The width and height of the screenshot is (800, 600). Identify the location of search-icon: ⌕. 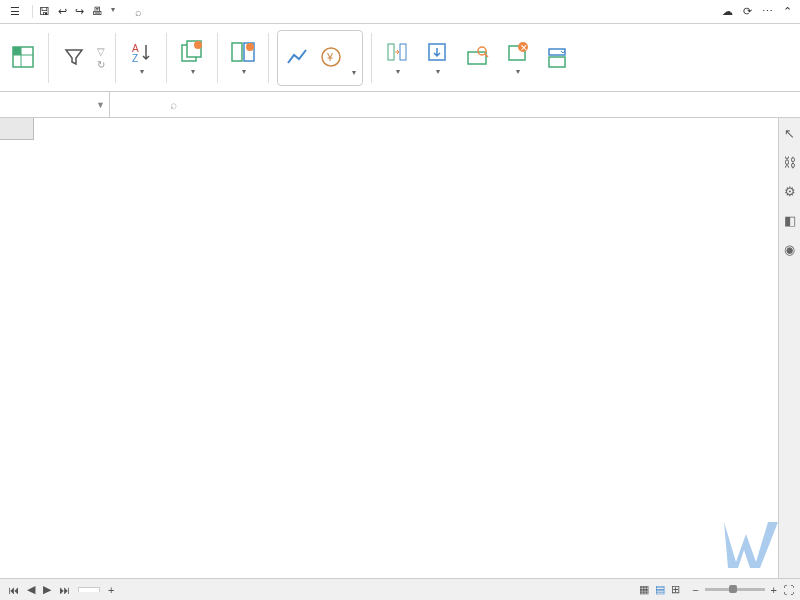
(138, 12).